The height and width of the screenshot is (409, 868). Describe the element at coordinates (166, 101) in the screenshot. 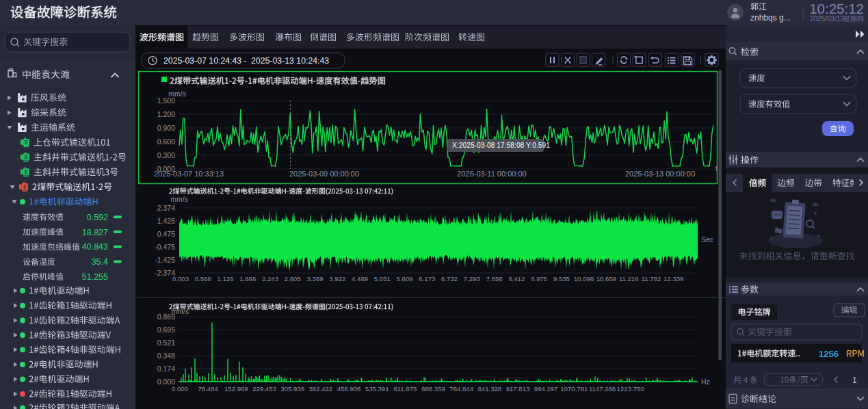

I see `svg-text: 1.500` at that location.